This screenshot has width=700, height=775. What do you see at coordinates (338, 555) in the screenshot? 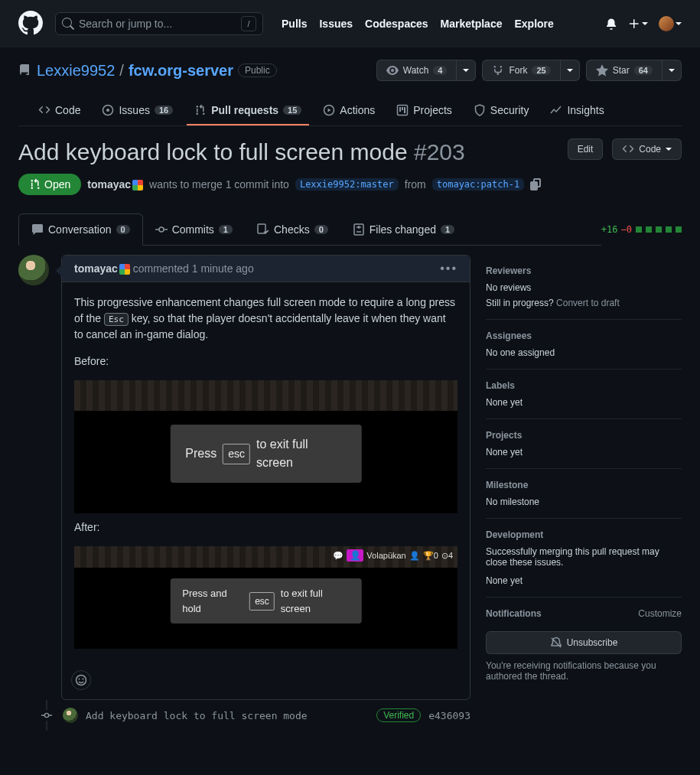
I see `chat-bubble-icon: 💬` at bounding box center [338, 555].